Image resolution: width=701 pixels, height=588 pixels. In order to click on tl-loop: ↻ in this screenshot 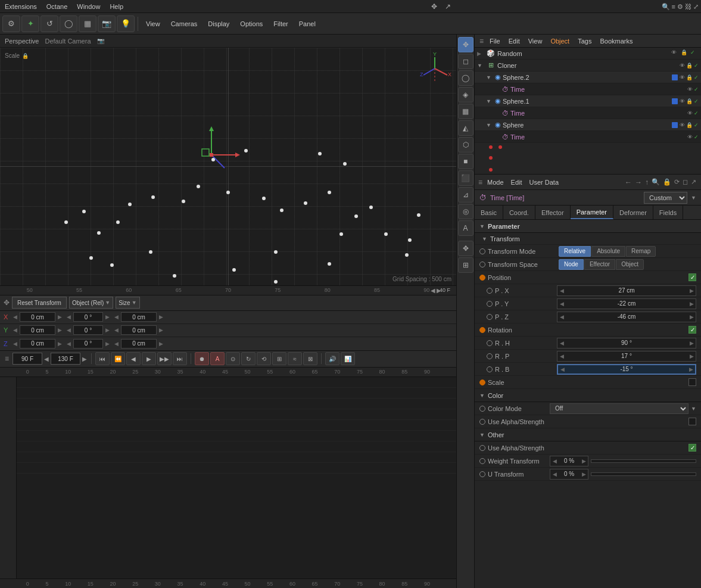, I will do `click(248, 359)`.